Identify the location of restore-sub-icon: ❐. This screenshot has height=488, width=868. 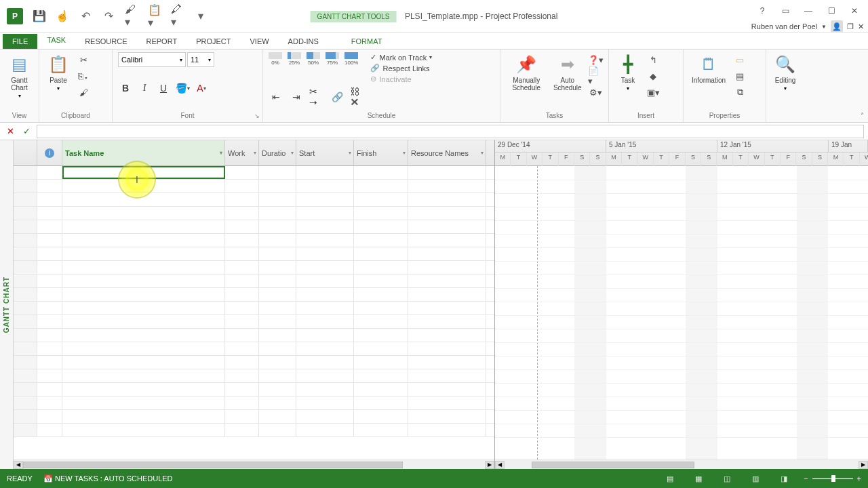
(850, 27).